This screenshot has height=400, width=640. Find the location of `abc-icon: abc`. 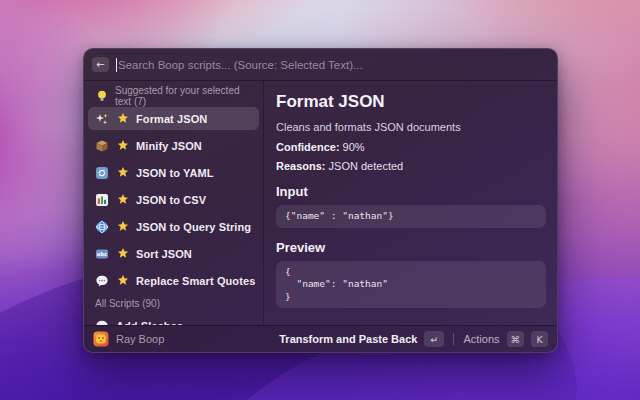

abc-icon: abc is located at coordinates (102, 254).